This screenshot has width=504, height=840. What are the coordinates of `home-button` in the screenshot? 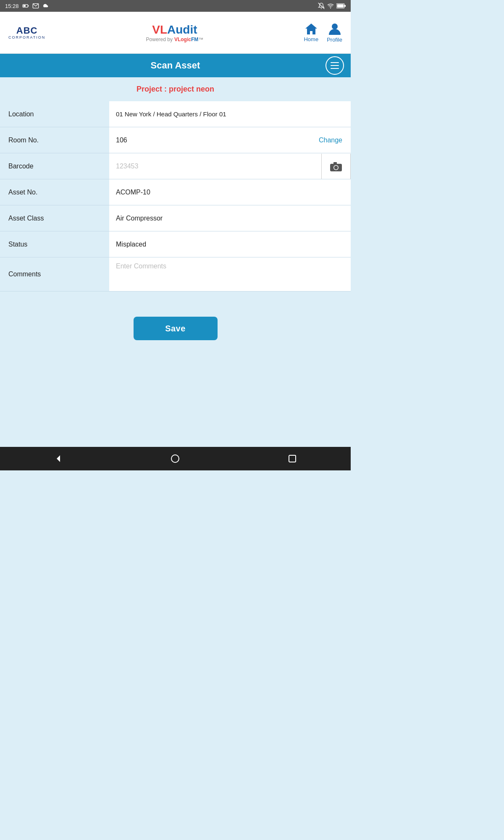 It's located at (175, 459).